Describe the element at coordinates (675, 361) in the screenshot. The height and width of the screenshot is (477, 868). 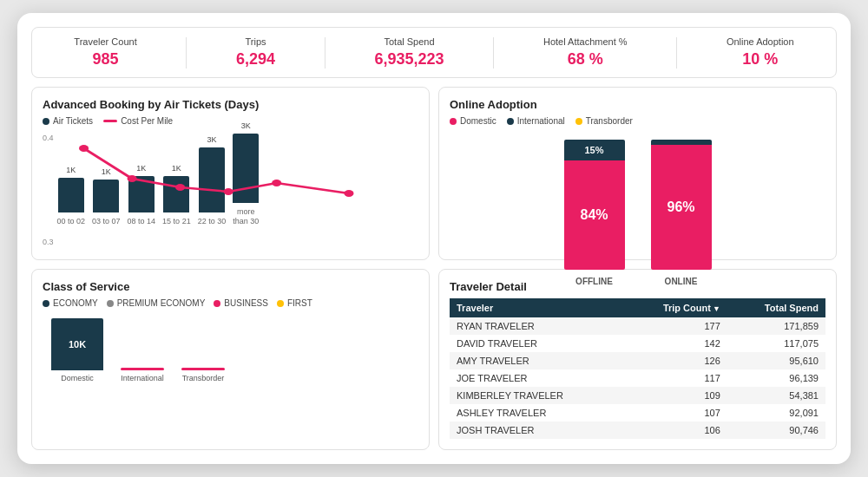
I see `traveler-trips: 126` at that location.